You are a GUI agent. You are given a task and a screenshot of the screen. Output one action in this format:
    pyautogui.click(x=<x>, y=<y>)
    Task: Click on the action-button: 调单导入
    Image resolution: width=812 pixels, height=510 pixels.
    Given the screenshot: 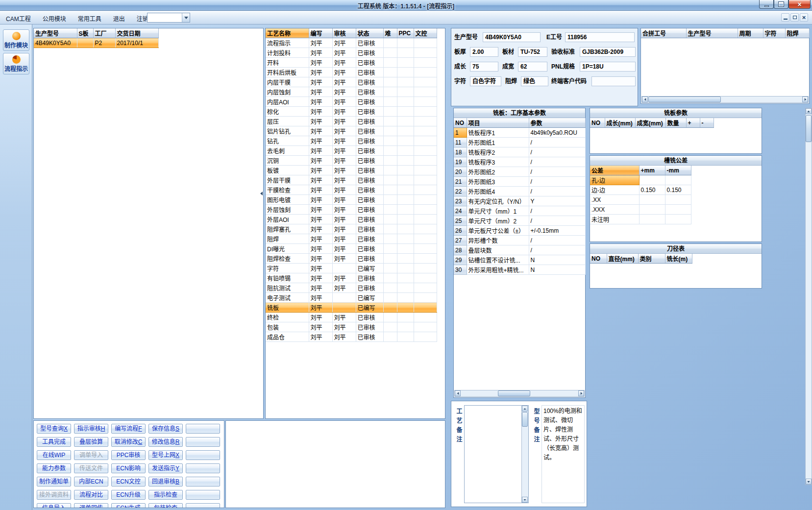 What is the action you would take?
    pyautogui.click(x=91, y=455)
    